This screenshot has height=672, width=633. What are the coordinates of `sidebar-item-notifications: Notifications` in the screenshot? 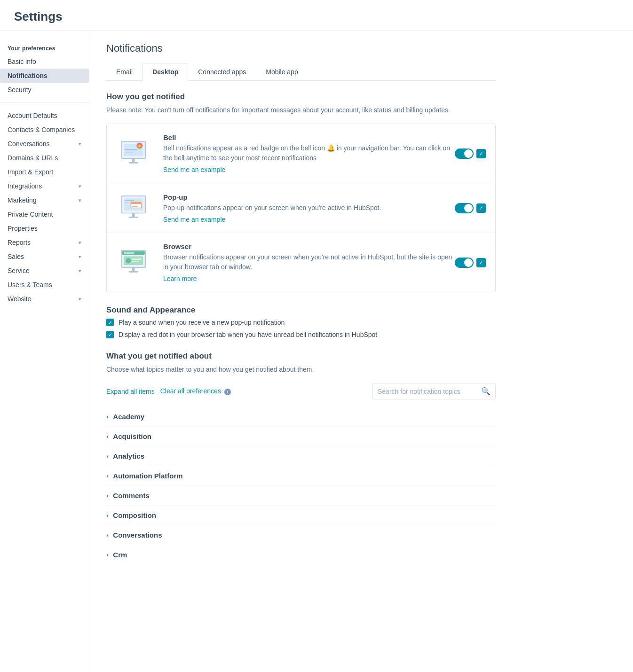 It's located at (44, 76).